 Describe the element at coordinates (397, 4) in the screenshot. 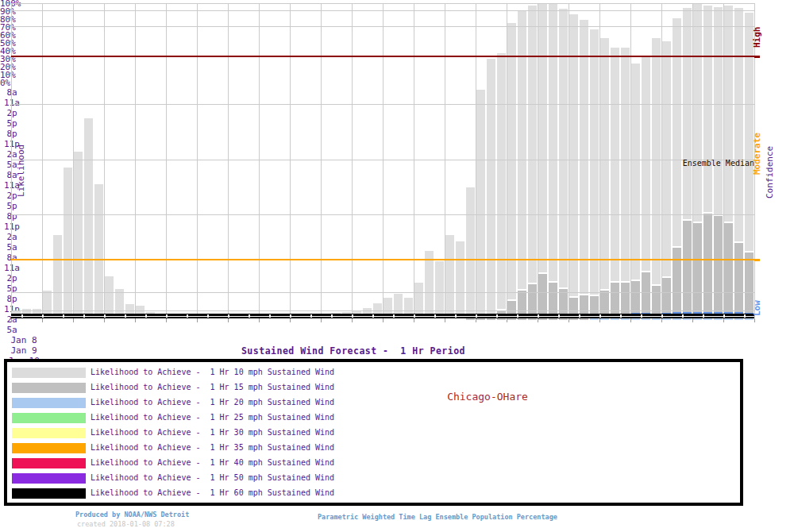

I see `y-tick-label: 100%` at that location.